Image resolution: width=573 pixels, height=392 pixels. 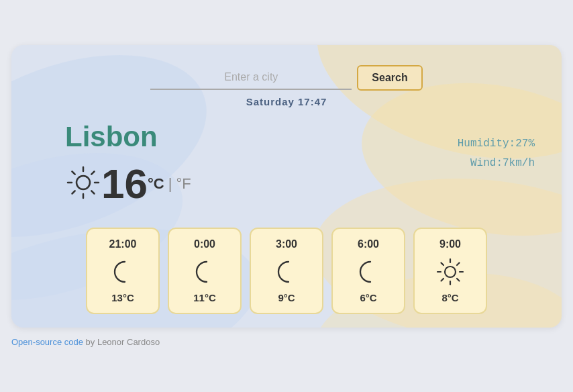 I want to click on hourly-card: 0:00 11°C, so click(x=205, y=271).